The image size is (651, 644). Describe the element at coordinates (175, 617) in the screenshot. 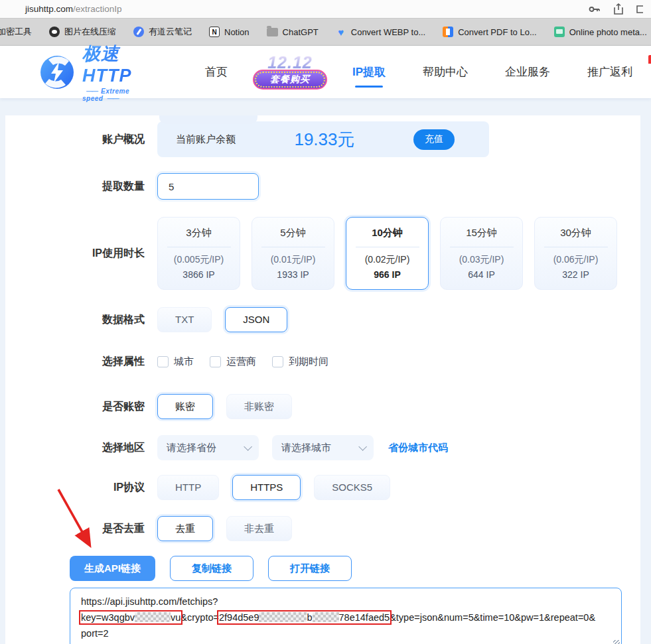

I see `key-visible-end: vu` at that location.